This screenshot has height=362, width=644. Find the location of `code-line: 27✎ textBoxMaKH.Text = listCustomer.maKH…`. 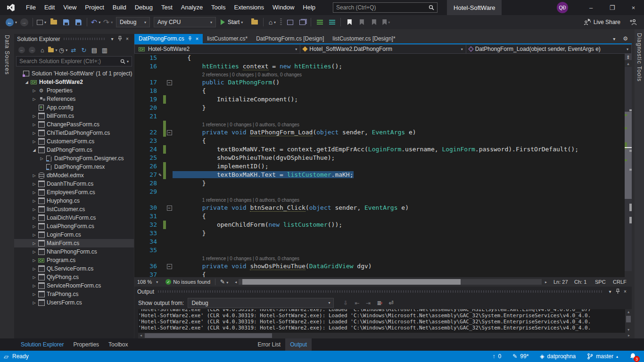

code-line: 27✎ textBoxMaKH.Text = listCustomer.maKH… is located at coordinates (381, 175).